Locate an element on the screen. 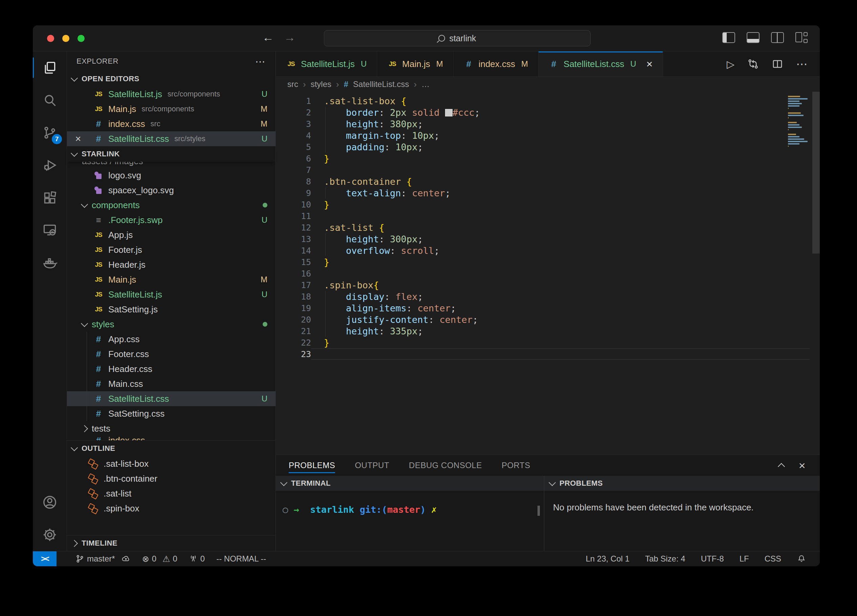 This screenshot has height=616, width=857. terminal-section-header: TERMINAL is located at coordinates (410, 483).